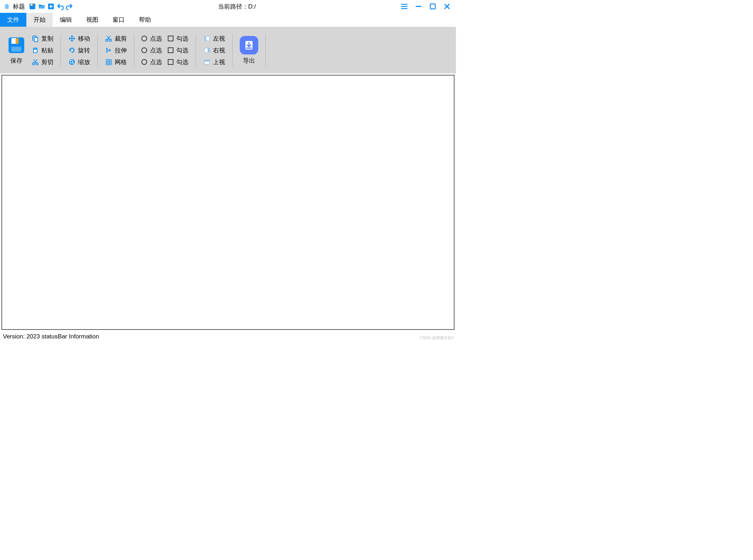  What do you see at coordinates (237, 6) in the screenshot?
I see `path-label: 当前路径：D:/` at bounding box center [237, 6].